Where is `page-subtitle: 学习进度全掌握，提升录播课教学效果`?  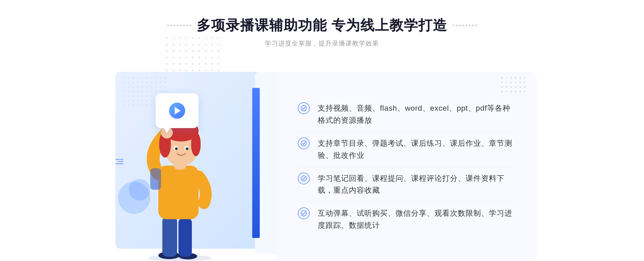
page-subtitle: 学习进度全掌握，提升录播课教学效果 is located at coordinates (322, 43).